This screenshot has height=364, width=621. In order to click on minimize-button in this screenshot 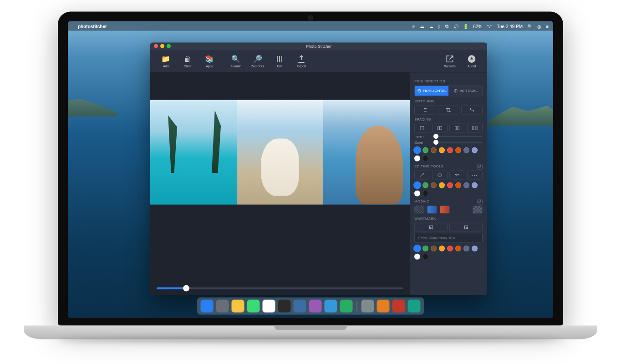, I will do `click(162, 46)`.